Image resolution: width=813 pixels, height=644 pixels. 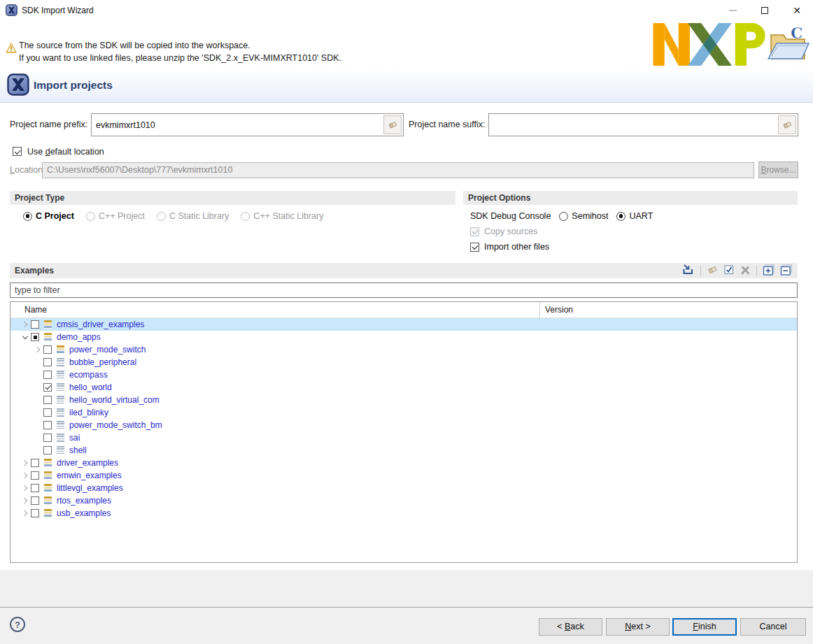 I want to click on expand-all-icon, so click(x=768, y=271).